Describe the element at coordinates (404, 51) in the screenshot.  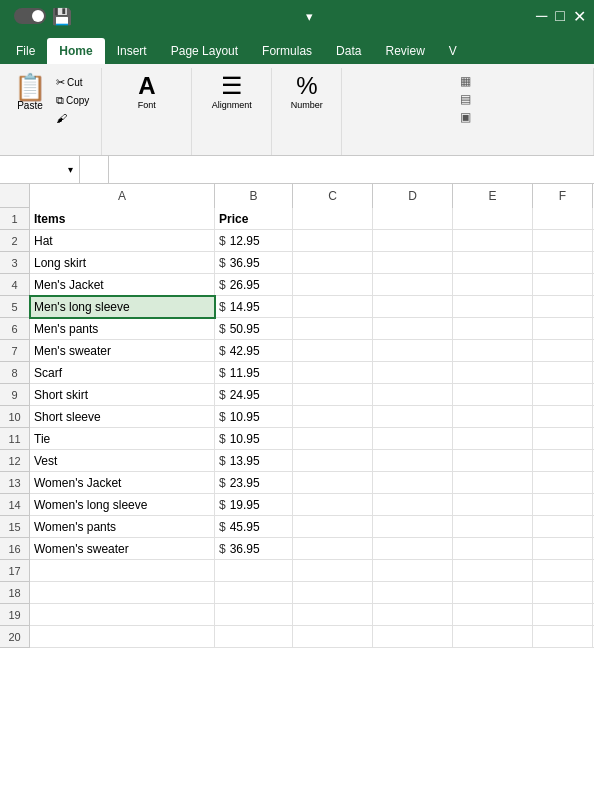
I see `tab-review: Review` at that location.